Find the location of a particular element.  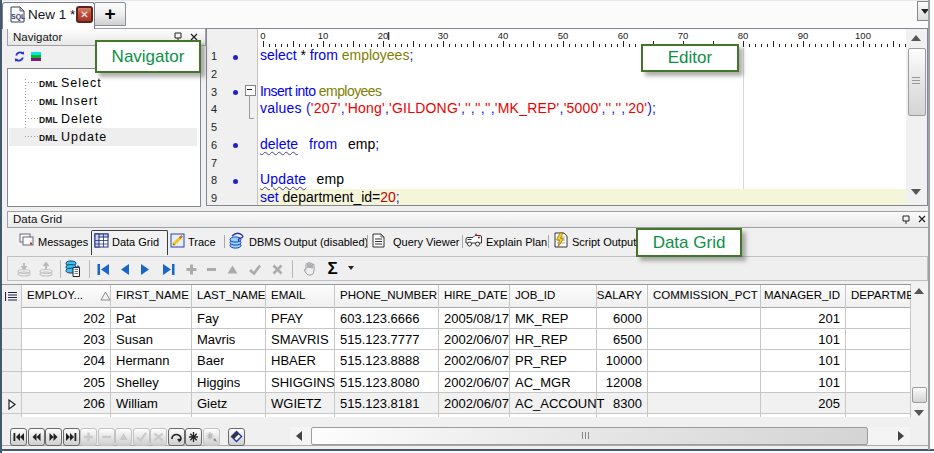

svg-text: 10 is located at coordinates (324, 36).